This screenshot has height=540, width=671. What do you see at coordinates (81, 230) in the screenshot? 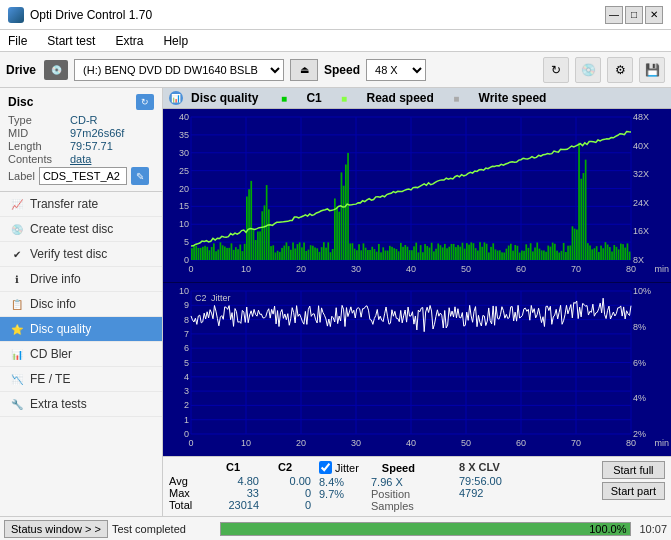
I see `nav-create-test-disc: 💿 Create test disc` at bounding box center [81, 230].